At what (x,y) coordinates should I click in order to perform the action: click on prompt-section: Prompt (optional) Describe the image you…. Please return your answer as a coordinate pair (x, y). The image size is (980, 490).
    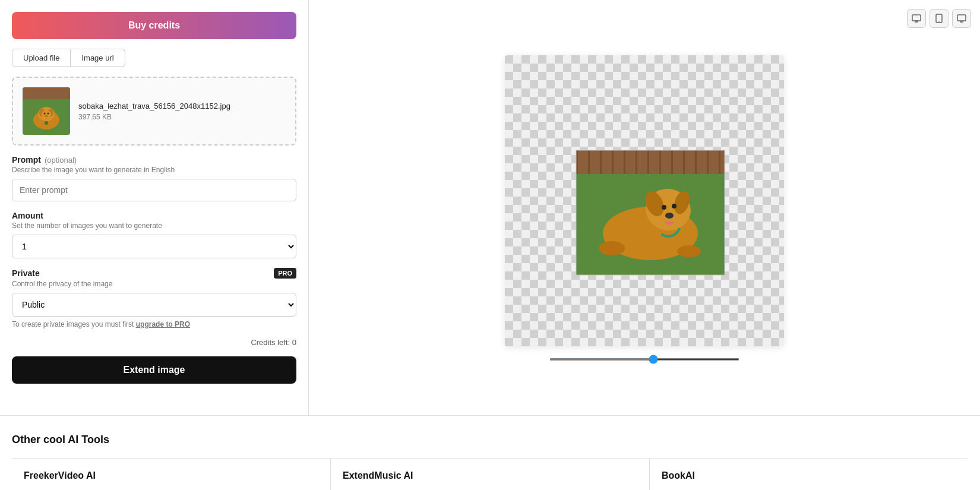
    Looking at the image, I should click on (154, 178).